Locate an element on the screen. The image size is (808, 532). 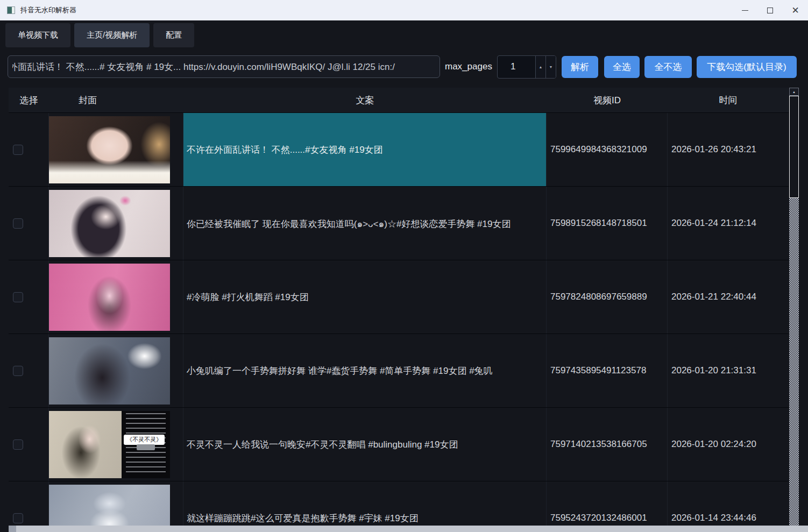
window-title: 抖音无水印解析器 is located at coordinates (48, 10).